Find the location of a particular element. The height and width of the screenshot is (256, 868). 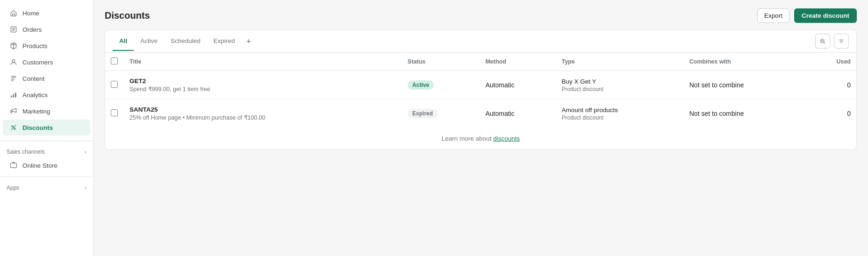

row-type-cell: Buy X Get Y Product discount is located at coordinates (620, 85).